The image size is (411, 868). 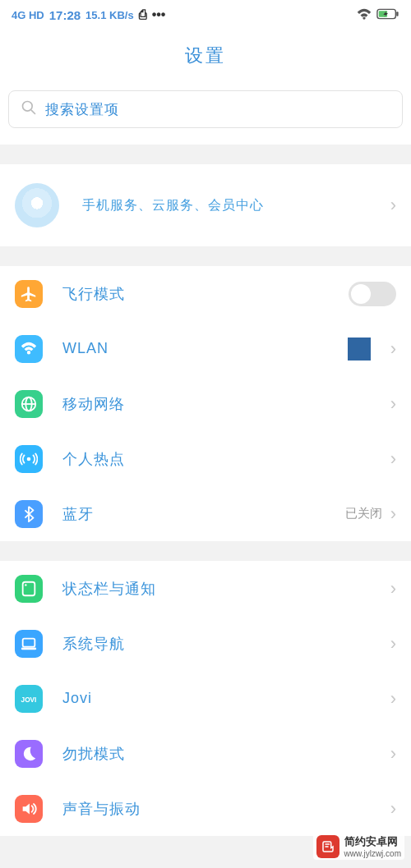 I want to click on account-row: 手机服务、云服务、会员中心 ›, so click(x=206, y=205).